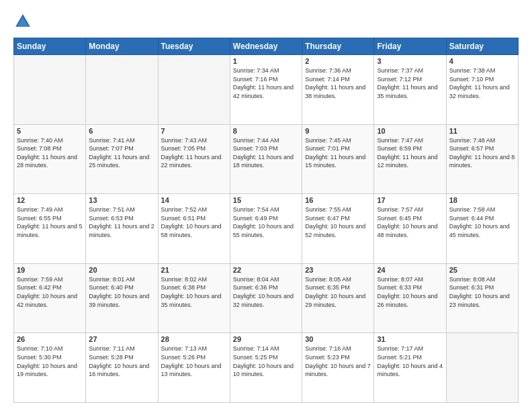  Describe the element at coordinates (194, 222) in the screenshot. I see `cell-info: Sunrise: 7:52 AMSunset: 6:51 PMDaylight:…` at that location.